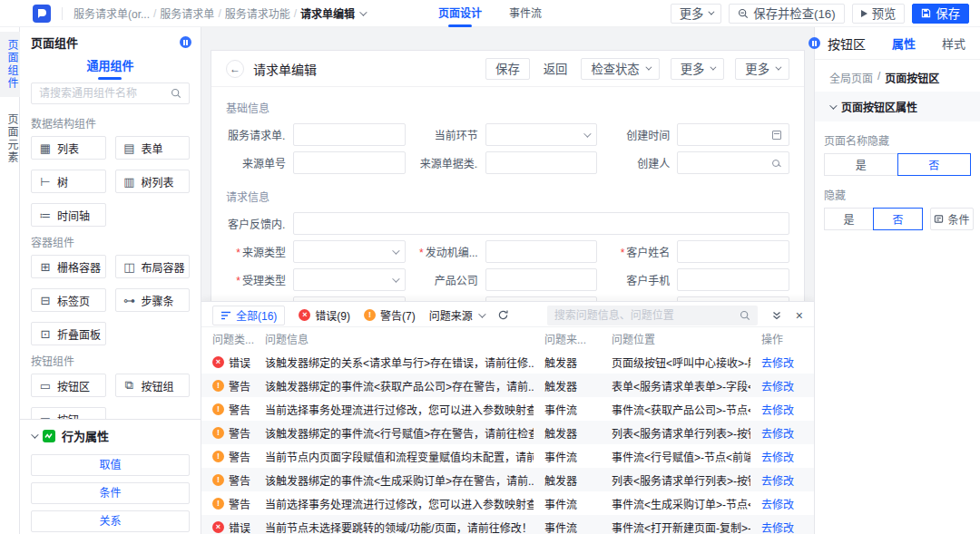 This screenshot has width=980, height=534. I want to click on issues-tab-errors: 错误(9), so click(325, 316).